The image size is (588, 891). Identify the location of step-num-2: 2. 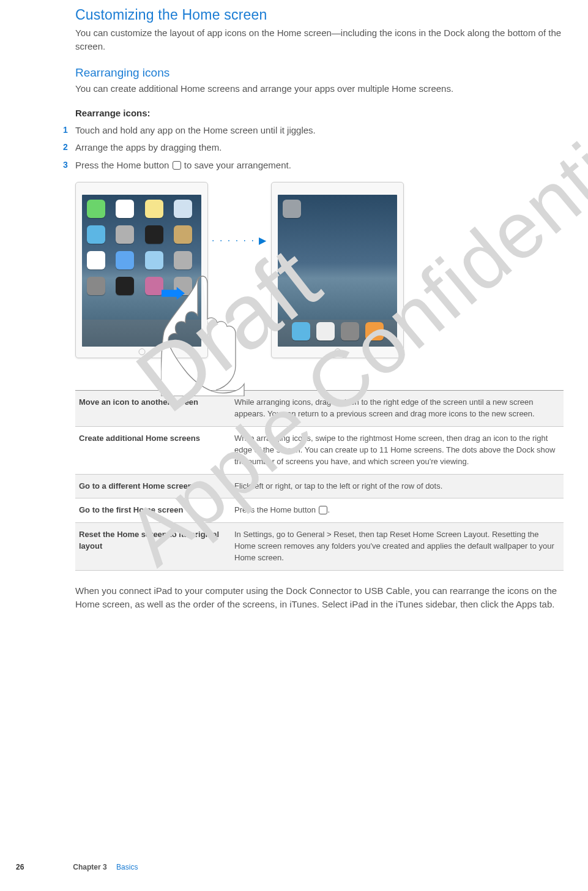
(65, 147).